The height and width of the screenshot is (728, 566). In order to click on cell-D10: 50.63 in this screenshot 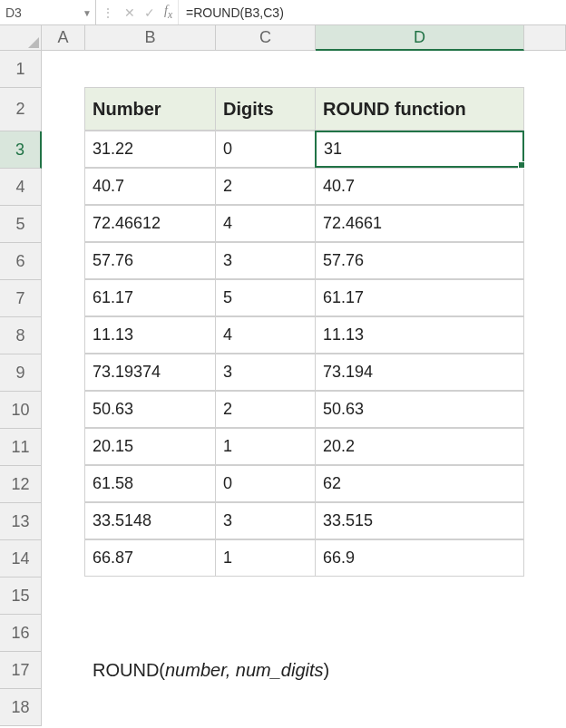, I will do `click(419, 410)`.